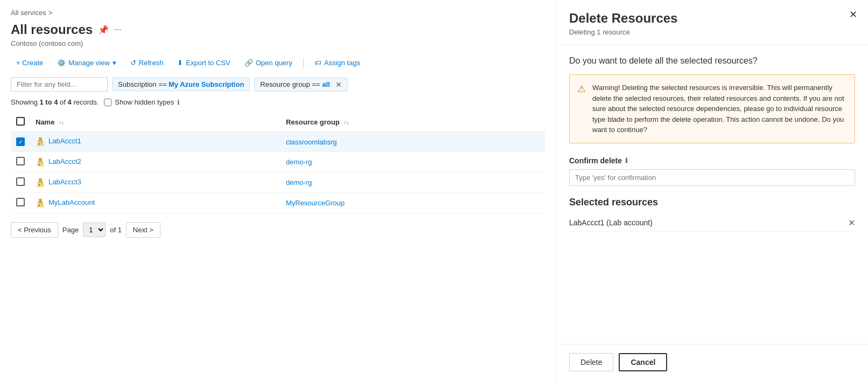 The height and width of the screenshot is (380, 868). What do you see at coordinates (65, 141) in the screenshot?
I see `resource-name-link: LabAccct1` at bounding box center [65, 141].